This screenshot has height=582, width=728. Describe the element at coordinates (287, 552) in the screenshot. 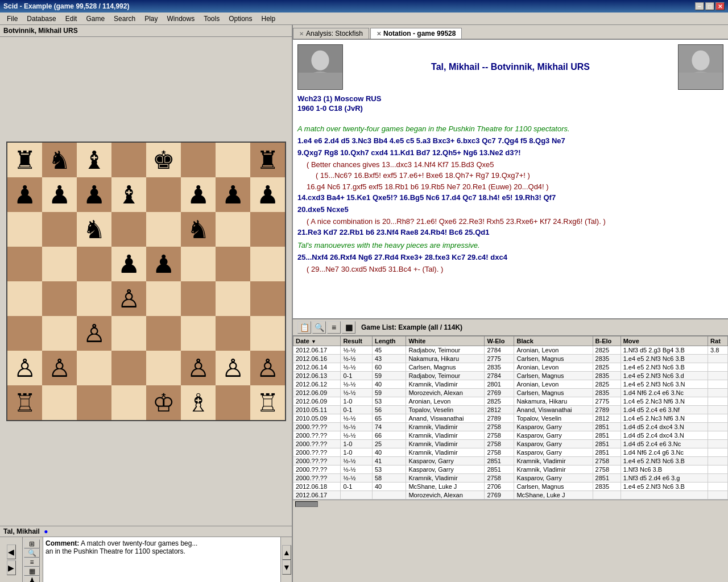

I see `scroll-up-button: ▲` at that location.